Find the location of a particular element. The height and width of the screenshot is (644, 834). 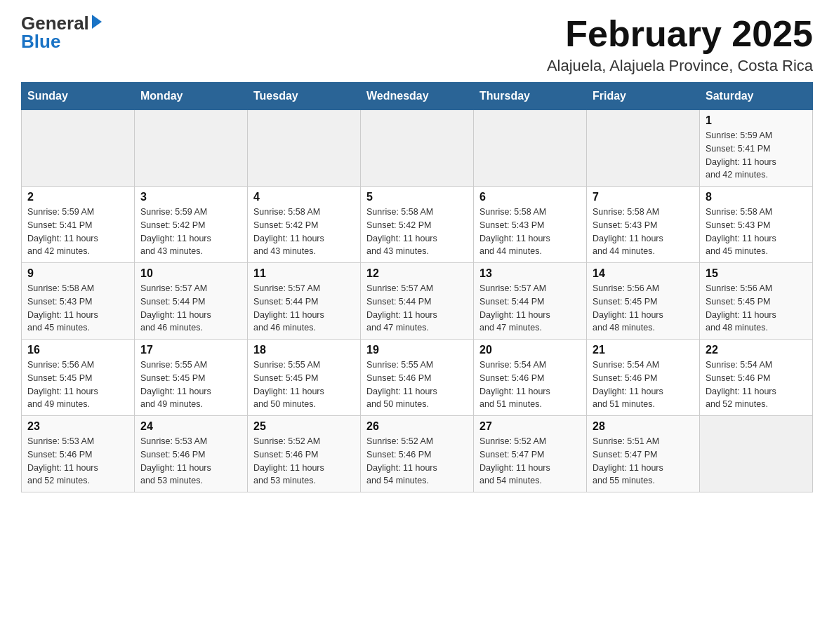

calendar-cell: 1Sunrise: 5:59 AM Sunset: 5:41 PM Daylig… is located at coordinates (757, 149).